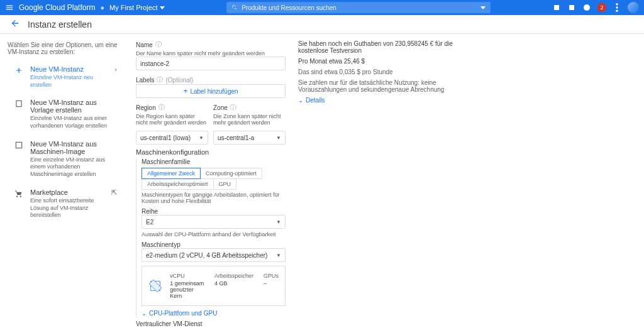  Describe the element at coordinates (19, 103) in the screenshot. I see `template-icon` at that location.